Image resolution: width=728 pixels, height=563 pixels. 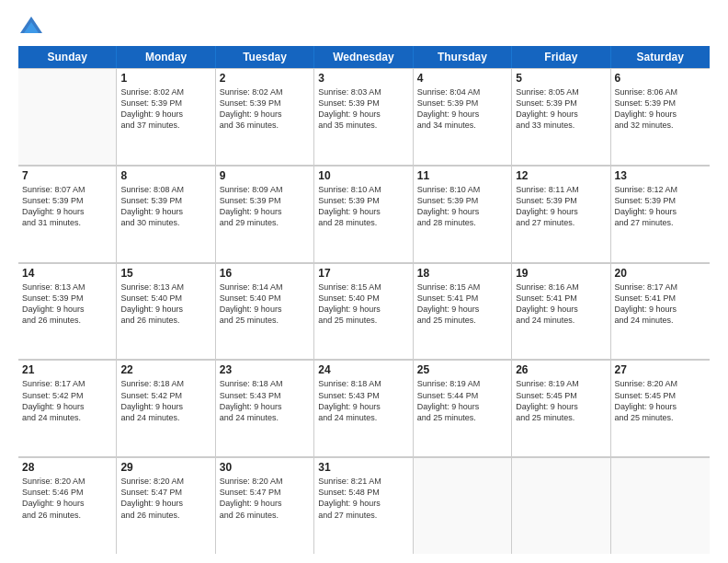 What do you see at coordinates (561, 304) in the screenshot?
I see `cell-info: Sunrise: 8:16 AM Sunset: 5:41 PM Dayligh…` at bounding box center [561, 304].